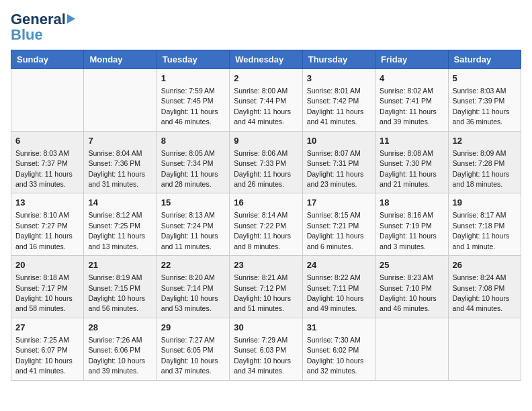 The height and width of the screenshot is (411, 532). I want to click on col-header-tuesday: Tuesday, so click(193, 59).